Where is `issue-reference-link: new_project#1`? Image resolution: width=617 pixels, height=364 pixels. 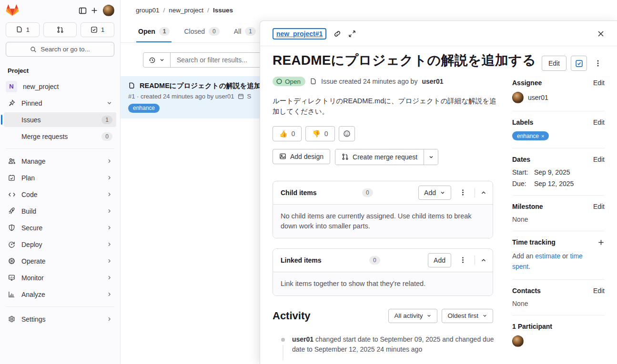
issue-reference-link: new_project#1 is located at coordinates (299, 34).